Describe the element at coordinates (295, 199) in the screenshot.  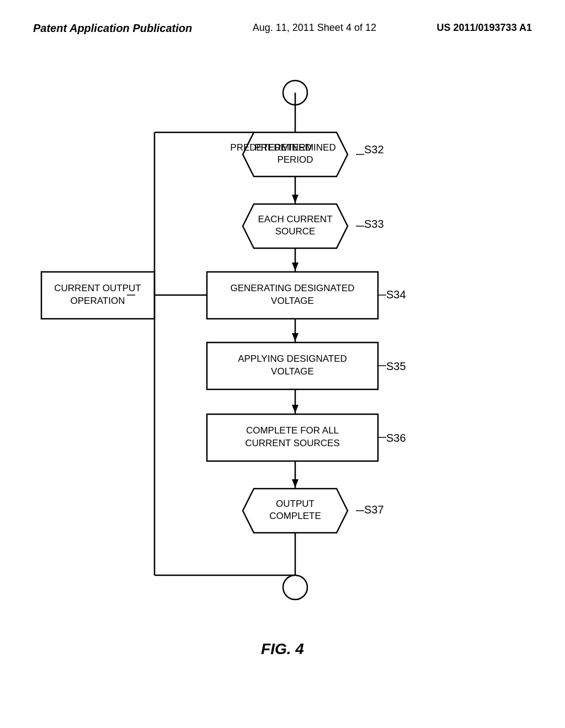
I see `arrow-into-s33` at that location.